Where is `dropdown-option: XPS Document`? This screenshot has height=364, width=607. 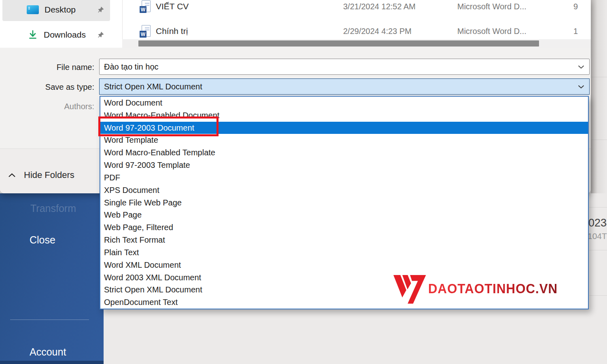
dropdown-option: XPS Document is located at coordinates (344, 190).